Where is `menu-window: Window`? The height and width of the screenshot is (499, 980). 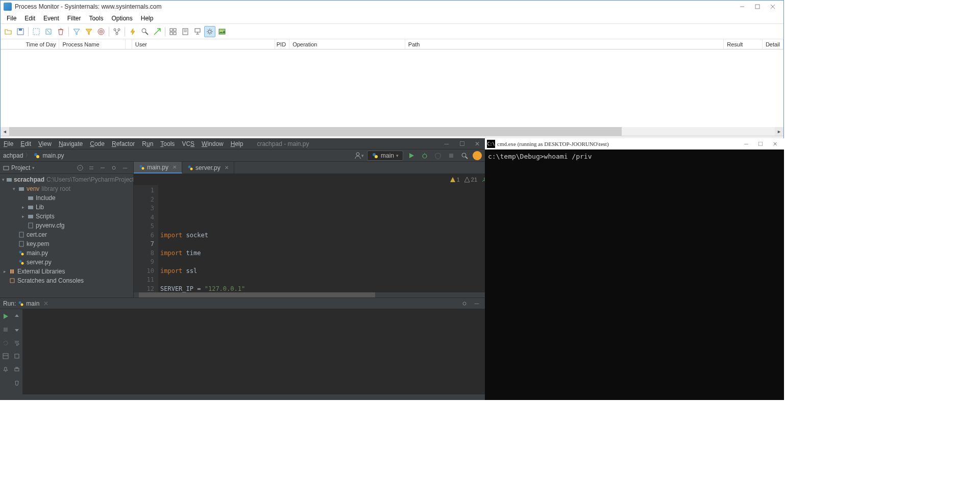 menu-window: Window is located at coordinates (212, 144).